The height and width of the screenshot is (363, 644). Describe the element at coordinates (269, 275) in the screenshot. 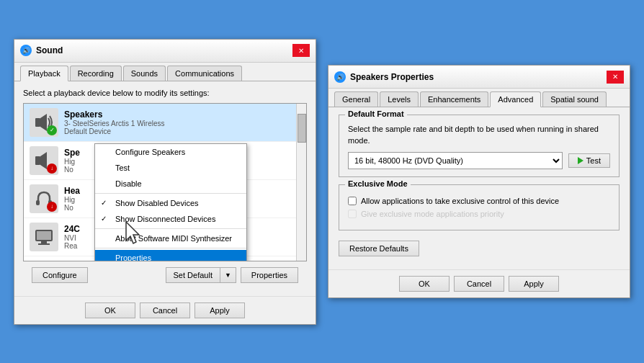

I see `sound-properties-button: Properties` at that location.